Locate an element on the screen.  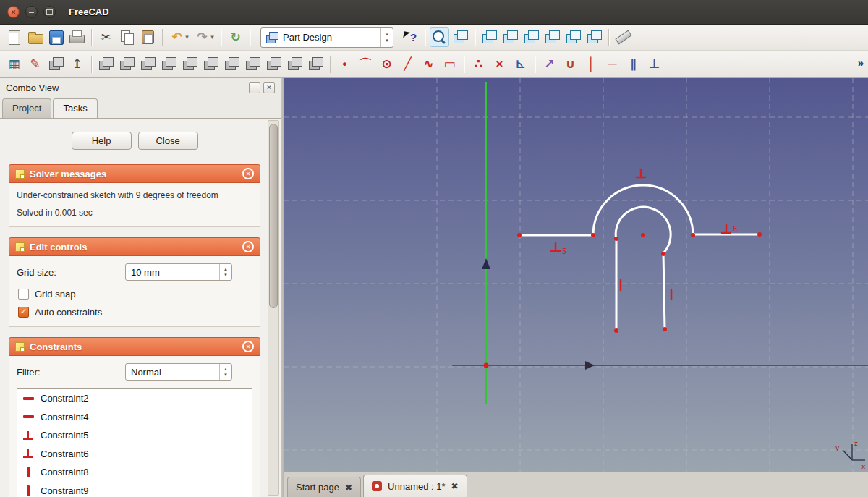
window-minimize-button is located at coordinates (32, 12).